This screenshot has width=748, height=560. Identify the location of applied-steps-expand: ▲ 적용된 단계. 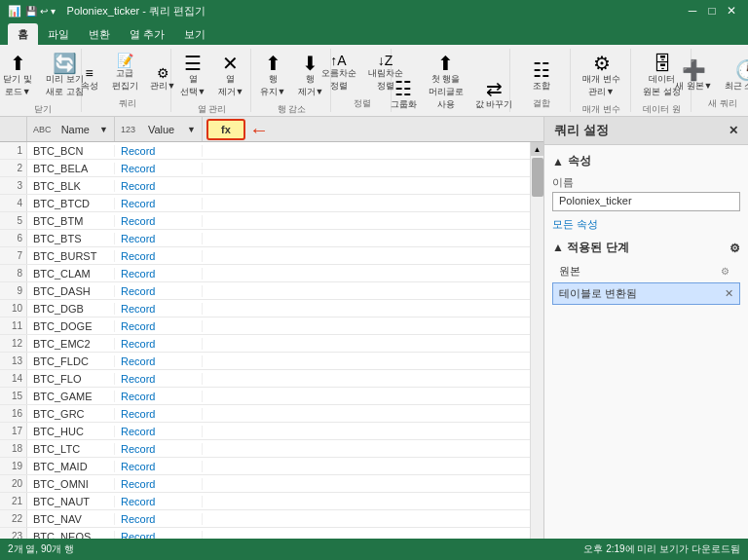
(590, 247).